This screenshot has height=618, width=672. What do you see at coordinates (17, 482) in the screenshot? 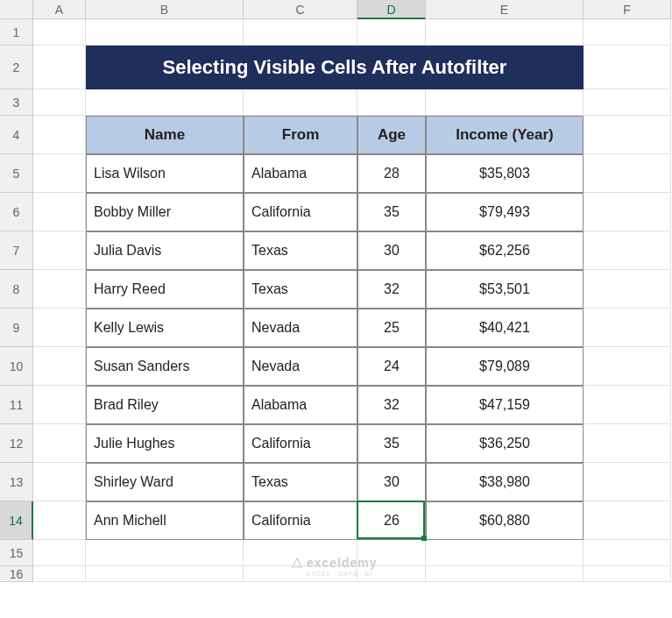
I see `row-header-13: 13` at bounding box center [17, 482].